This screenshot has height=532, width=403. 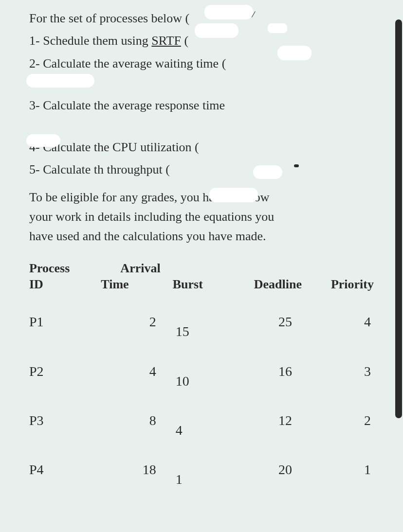 I want to click on header-process: Process, so click(x=65, y=268).